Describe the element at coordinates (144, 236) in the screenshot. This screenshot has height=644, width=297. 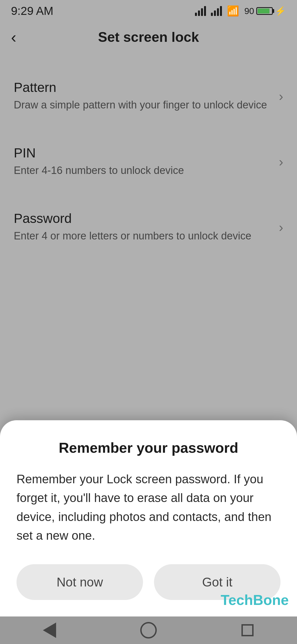
I see `password-desc: Enter 4 or more letters or numbers to un…` at that location.